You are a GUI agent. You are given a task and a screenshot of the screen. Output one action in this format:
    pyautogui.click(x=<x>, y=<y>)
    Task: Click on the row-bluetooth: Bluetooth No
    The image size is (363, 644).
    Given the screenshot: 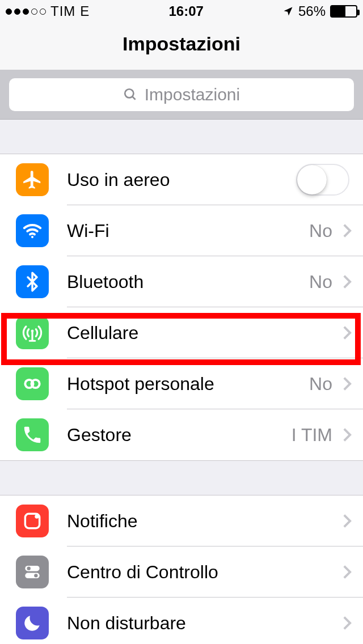 What is the action you would take?
    pyautogui.click(x=182, y=282)
    